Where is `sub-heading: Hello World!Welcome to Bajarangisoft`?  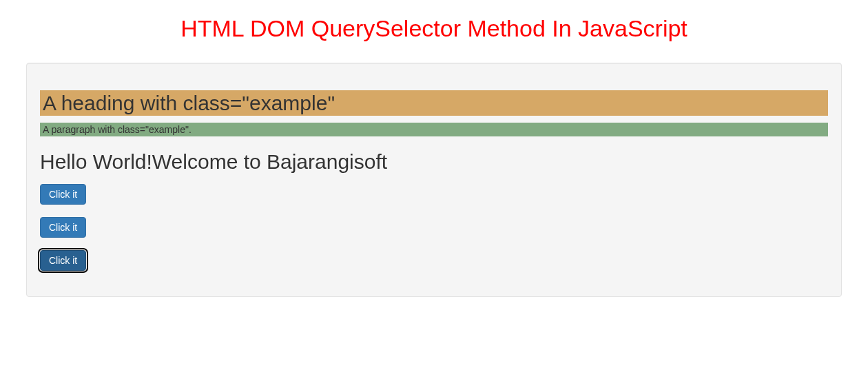
sub-heading: Hello World!Welcome to Bajarangisoft is located at coordinates (434, 161).